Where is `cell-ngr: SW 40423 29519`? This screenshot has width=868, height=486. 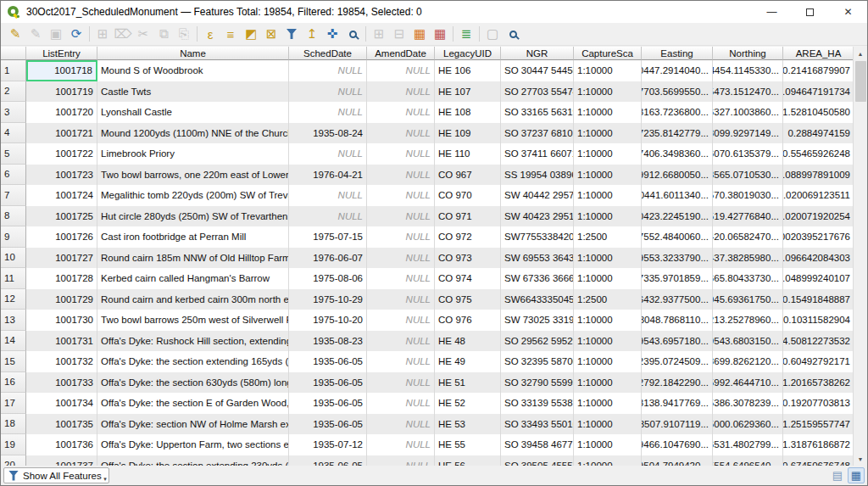 cell-ngr: SW 40423 29519 is located at coordinates (537, 217).